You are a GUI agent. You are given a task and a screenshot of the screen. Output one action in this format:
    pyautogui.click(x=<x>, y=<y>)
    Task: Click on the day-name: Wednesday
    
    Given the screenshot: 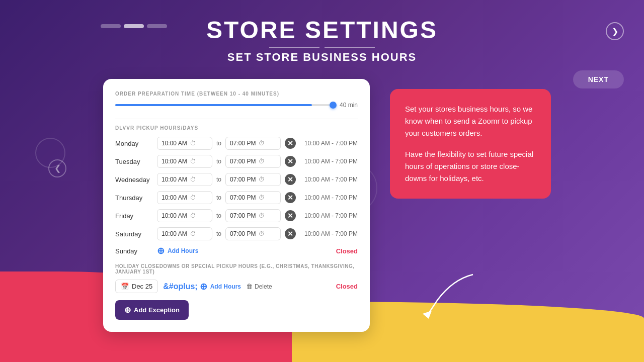 What is the action you would take?
    pyautogui.click(x=134, y=180)
    